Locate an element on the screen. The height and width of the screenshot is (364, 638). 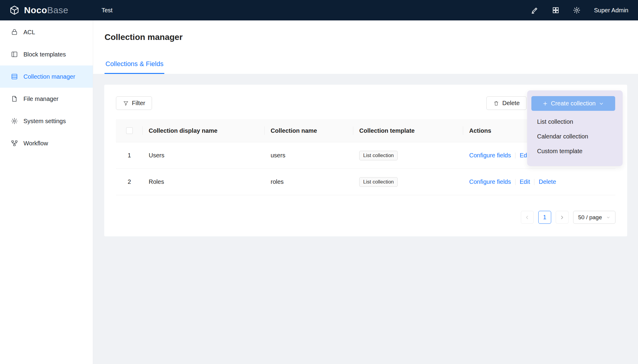
column-header-display-name: Collection display name is located at coordinates (204, 131).